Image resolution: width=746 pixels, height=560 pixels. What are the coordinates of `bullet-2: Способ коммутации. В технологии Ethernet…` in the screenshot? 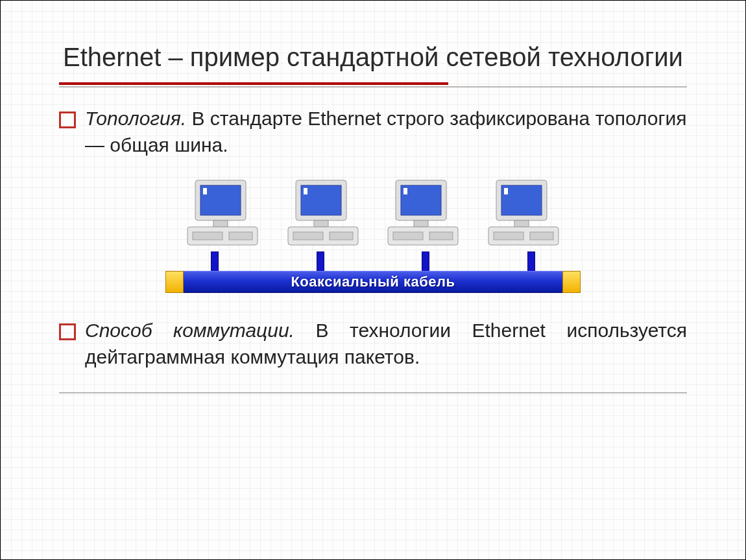 It's located at (373, 344).